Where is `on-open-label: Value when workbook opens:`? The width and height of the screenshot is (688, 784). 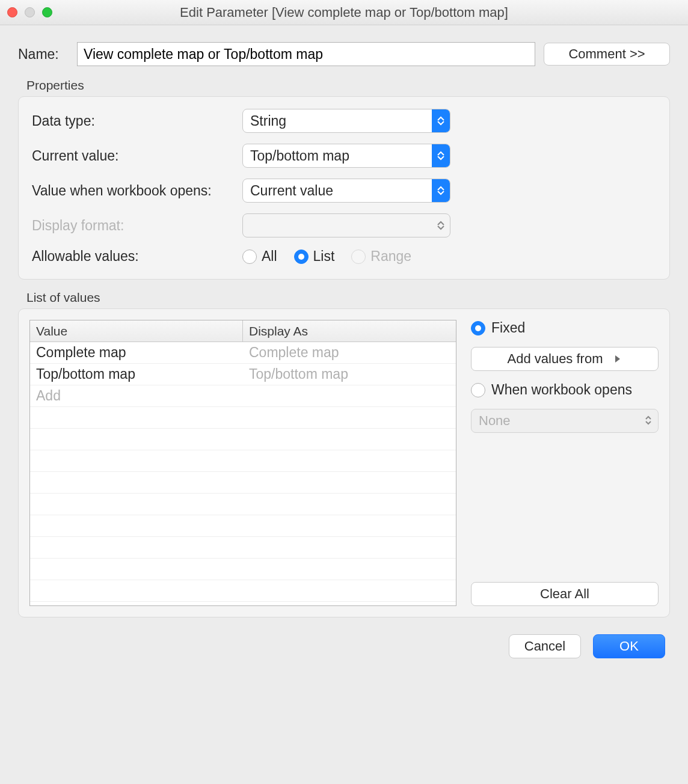
on-open-label: Value when workbook opens: is located at coordinates (137, 191).